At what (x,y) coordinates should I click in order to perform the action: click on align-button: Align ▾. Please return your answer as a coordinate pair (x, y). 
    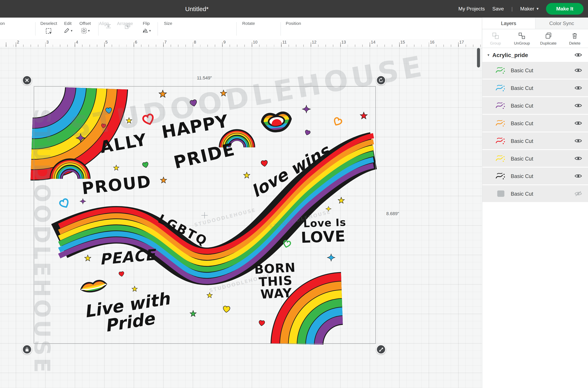
    Looking at the image, I should click on (108, 26).